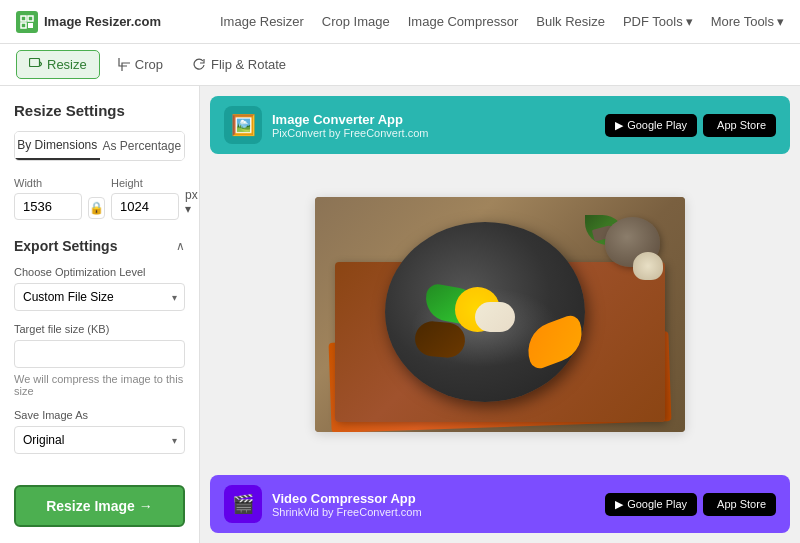 This screenshot has height=543, width=800. I want to click on ad-bottom-title: Video Compressor App, so click(434, 498).